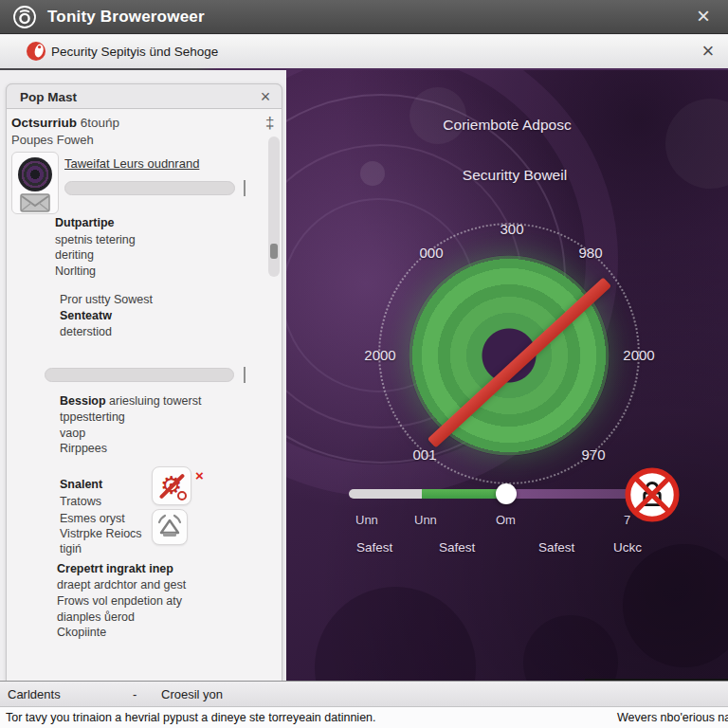  What do you see at coordinates (430, 252) in the screenshot?
I see `dial-label-upper-left: 000` at bounding box center [430, 252].